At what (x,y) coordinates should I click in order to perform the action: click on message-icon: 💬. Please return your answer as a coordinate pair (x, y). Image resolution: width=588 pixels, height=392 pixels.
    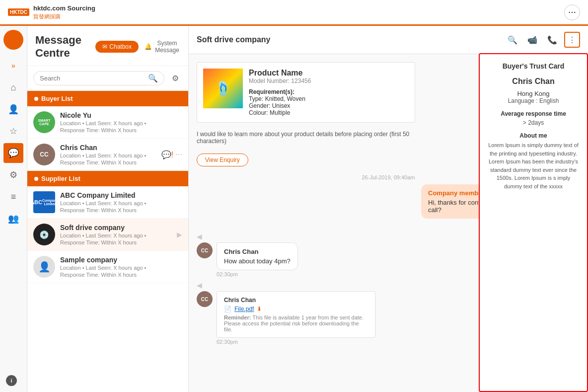
    Looking at the image, I should click on (13, 153).